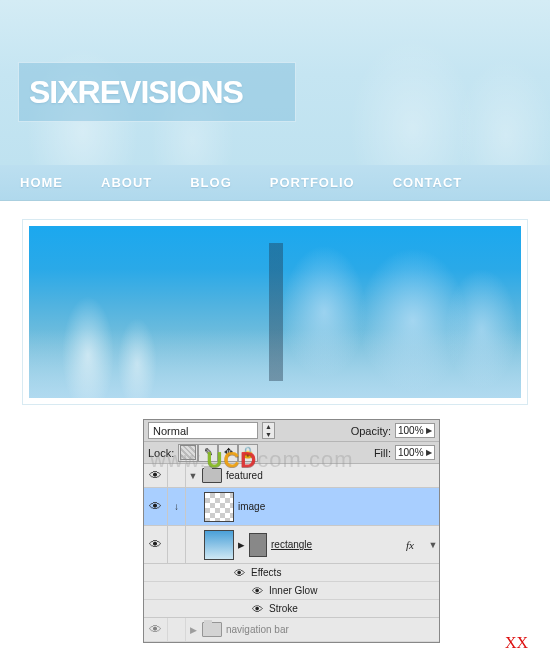 This screenshot has width=550, height=656. I want to click on fx-badge: fx, so click(410, 545).